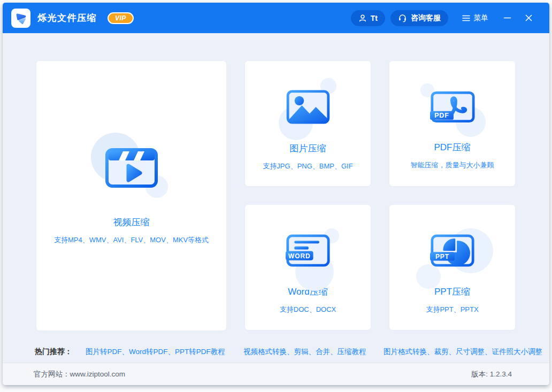 The width and height of the screenshot is (552, 392). What do you see at coordinates (528, 18) in the screenshot?
I see `close-button` at bounding box center [528, 18].